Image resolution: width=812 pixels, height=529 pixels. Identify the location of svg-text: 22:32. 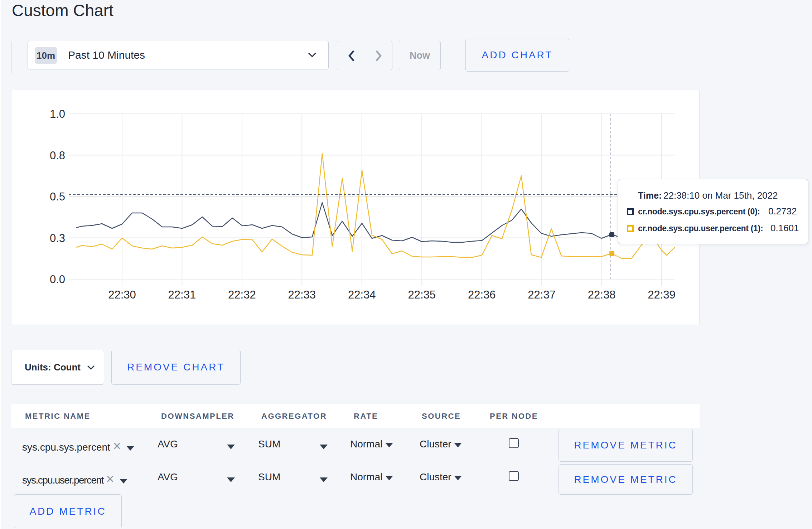
(242, 295).